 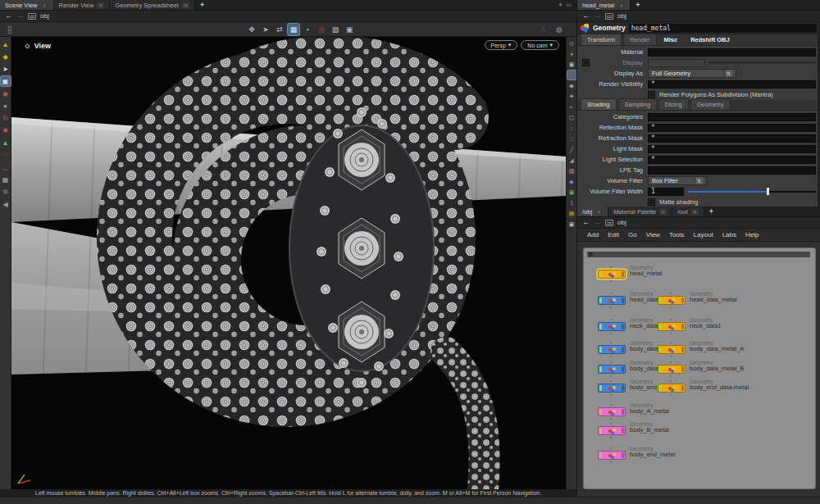 What do you see at coordinates (731, 170) in the screenshot?
I see `lpe-tag-field` at bounding box center [731, 170].